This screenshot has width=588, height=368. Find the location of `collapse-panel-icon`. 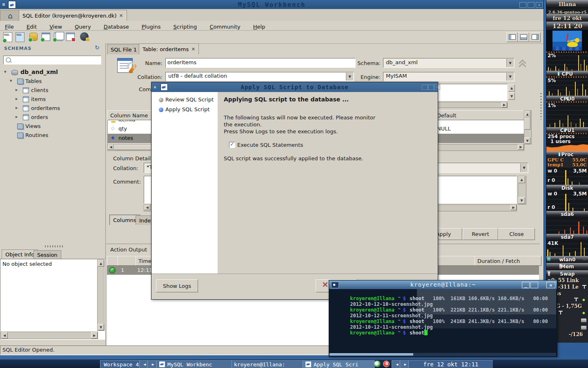

collapse-panel-icon is located at coordinates (523, 64).